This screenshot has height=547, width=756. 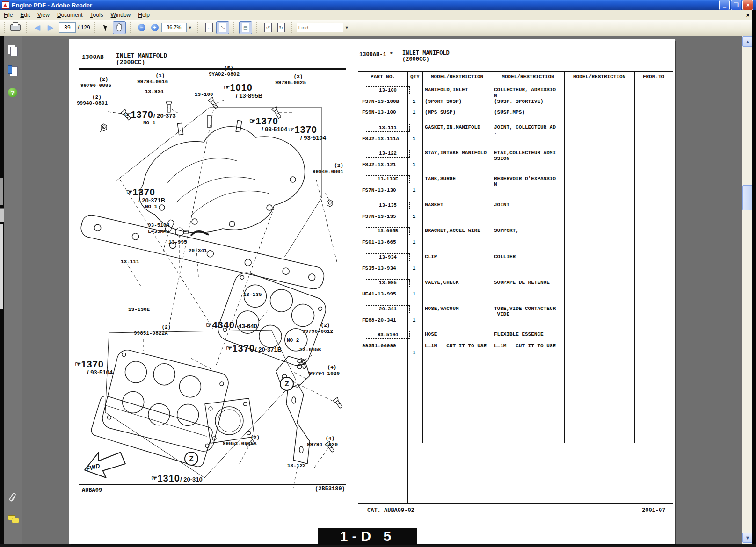 What do you see at coordinates (368, 536) in the screenshot?
I see `page-index-banner: 1-D 5` at bounding box center [368, 536].